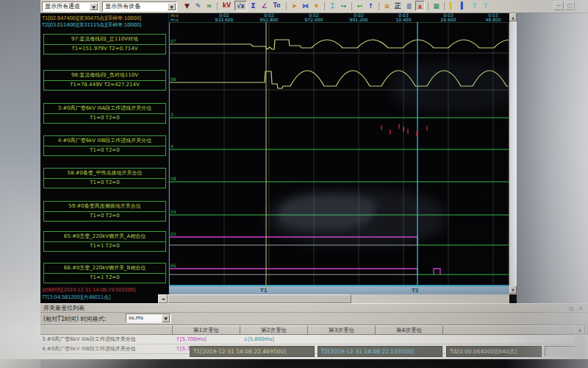  I want to click on channel-box-3: 3:#0高厂变6kV IIIA段工作进线开关分位T1=0 T2=0, so click(104, 113).